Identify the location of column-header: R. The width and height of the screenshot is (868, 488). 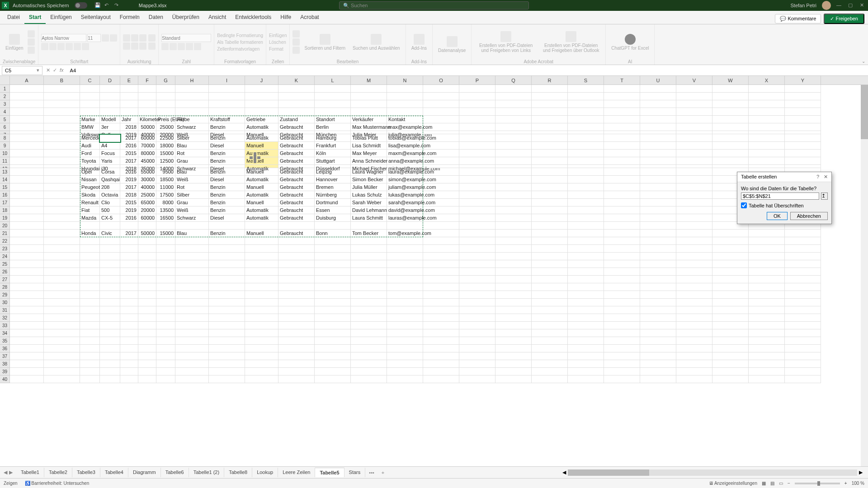
(550, 80).